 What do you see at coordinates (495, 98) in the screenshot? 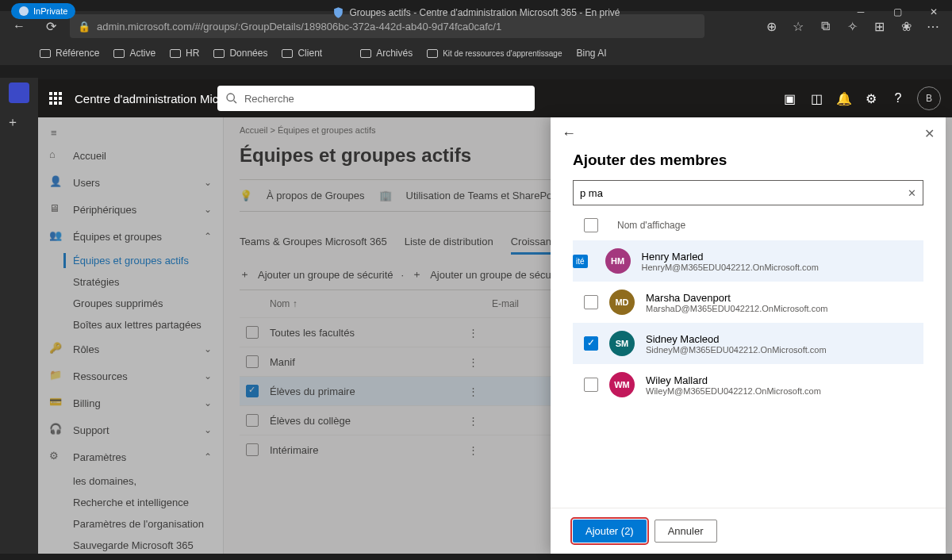
I see `app-header: Centre d'administration Microsoft 365 Re…` at bounding box center [495, 98].